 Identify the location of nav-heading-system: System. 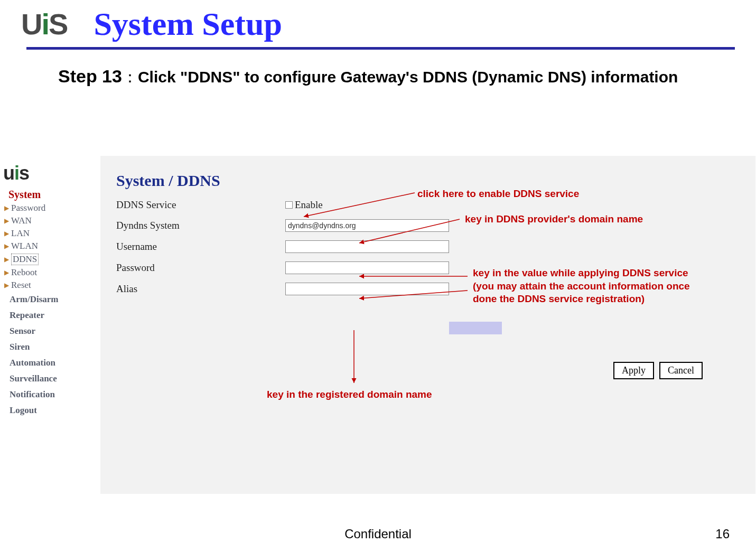
(41, 194).